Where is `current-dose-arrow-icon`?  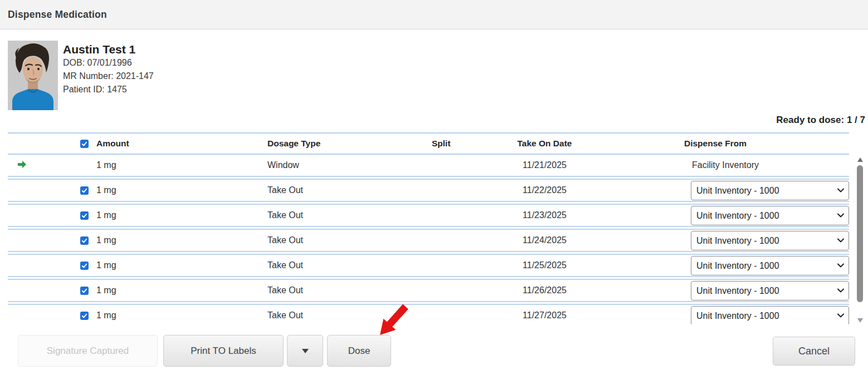
current-dose-arrow-icon is located at coordinates (22, 165).